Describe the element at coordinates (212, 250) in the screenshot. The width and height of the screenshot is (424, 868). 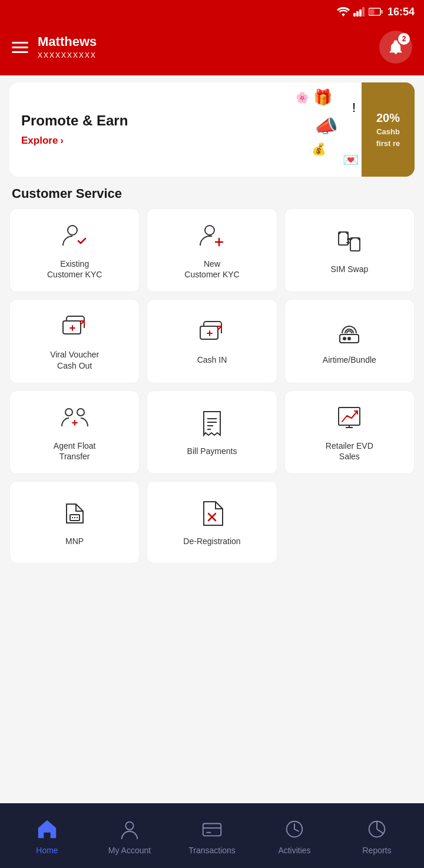
I see `service-grid-row1: ExistingCustomer KYC NewCustomer KYC SIM…` at that location.